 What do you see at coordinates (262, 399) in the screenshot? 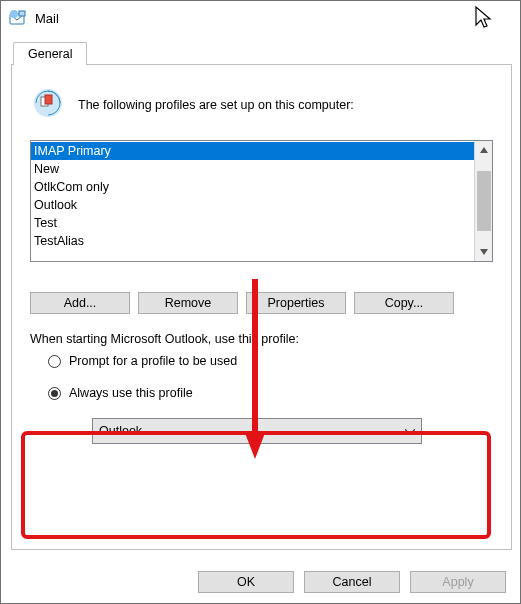
I see `startup-radio-group: Prompt for a profile to be used Always u…` at bounding box center [262, 399].